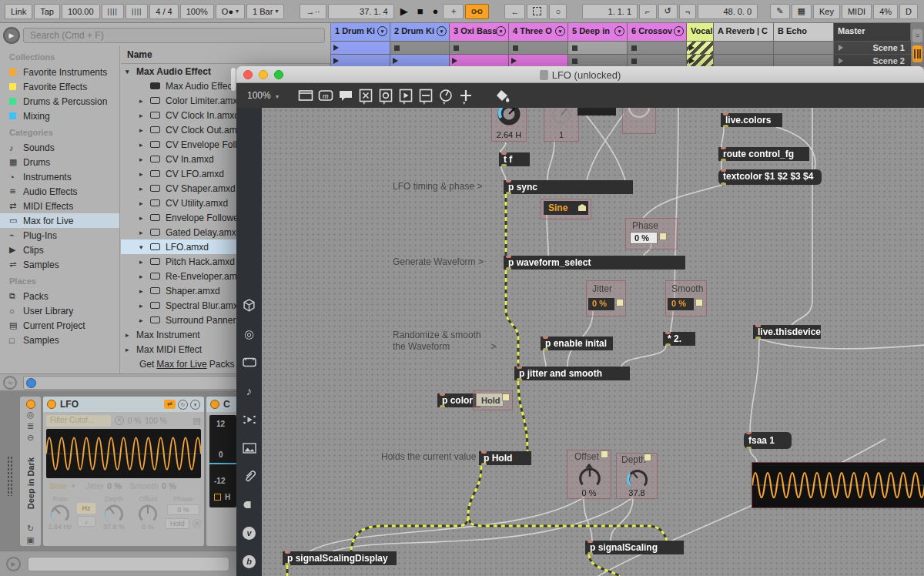 The height and width of the screenshot is (576, 924). What do you see at coordinates (668, 12) in the screenshot?
I see `loop-button: ↺` at bounding box center [668, 12].